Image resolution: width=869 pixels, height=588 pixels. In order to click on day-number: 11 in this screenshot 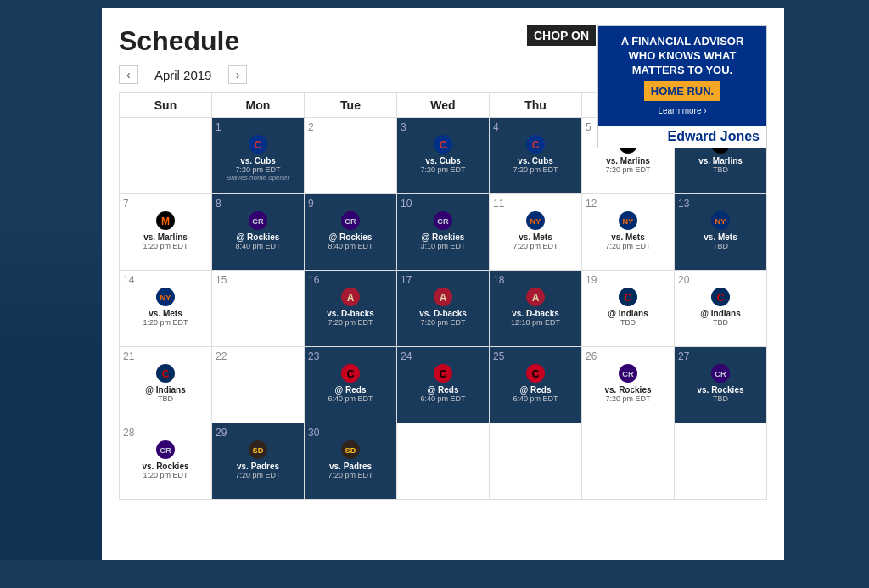, I will do `click(535, 204)`.